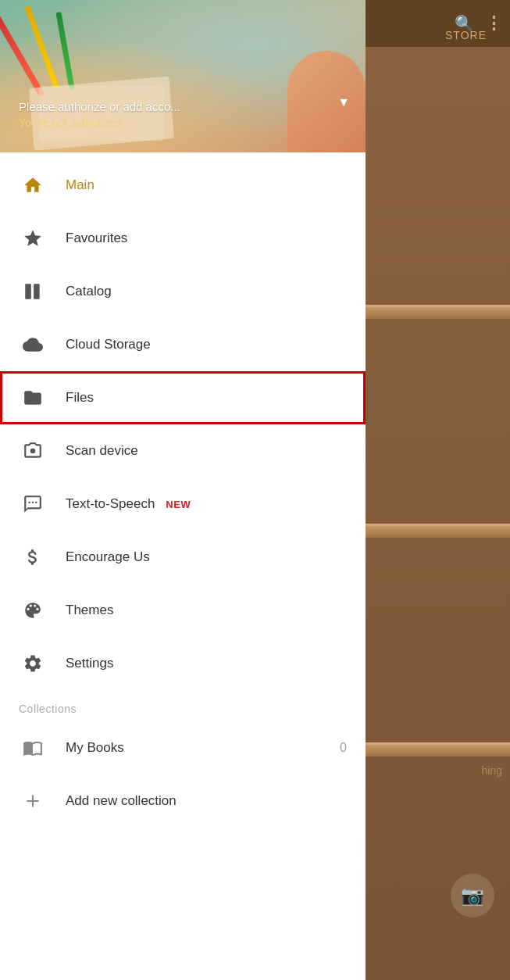 This screenshot has width=510, height=980. Describe the element at coordinates (80, 398) in the screenshot. I see `files-label: Files` at that location.